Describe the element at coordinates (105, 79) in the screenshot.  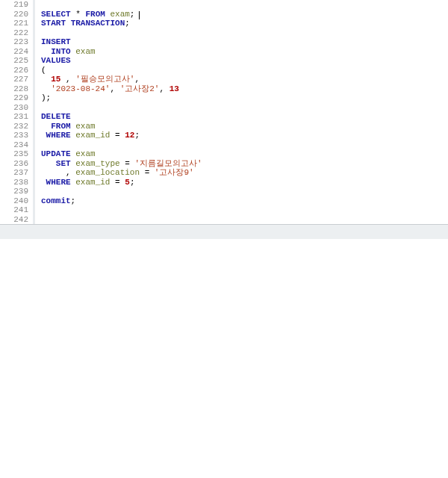
I see `code-token: '필승모의고사'` at that location.